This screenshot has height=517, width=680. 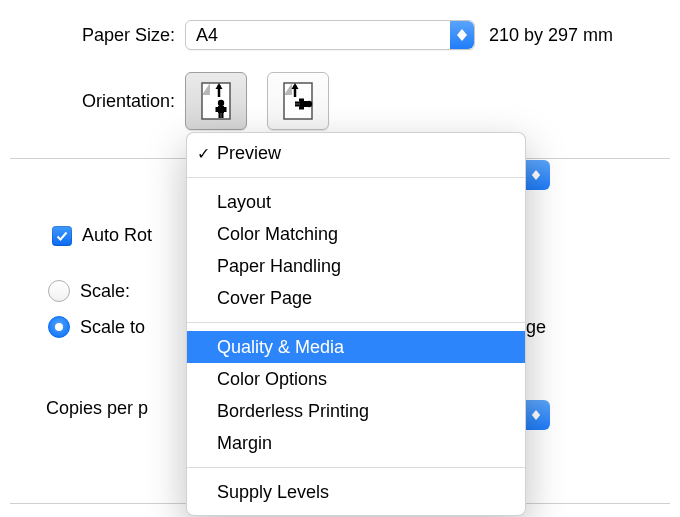 What do you see at coordinates (330, 35) in the screenshot?
I see `paper-size-select: A4` at bounding box center [330, 35].